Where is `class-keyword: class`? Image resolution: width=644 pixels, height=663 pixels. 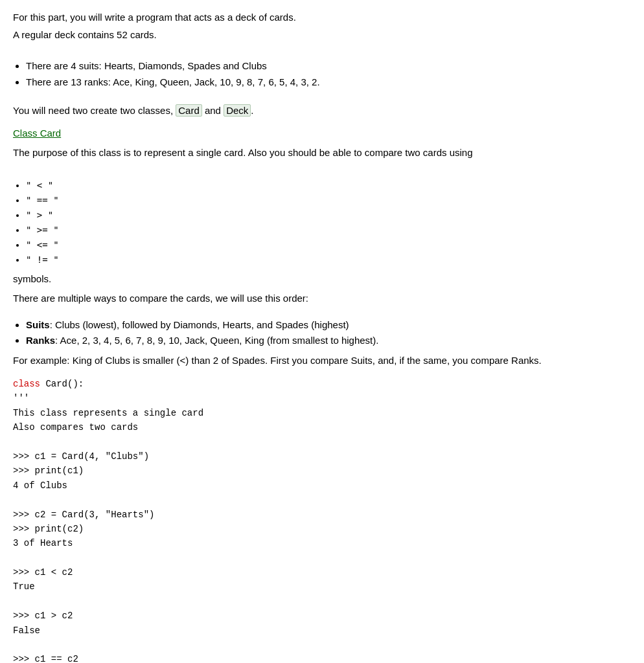 class-keyword: class is located at coordinates (27, 384).